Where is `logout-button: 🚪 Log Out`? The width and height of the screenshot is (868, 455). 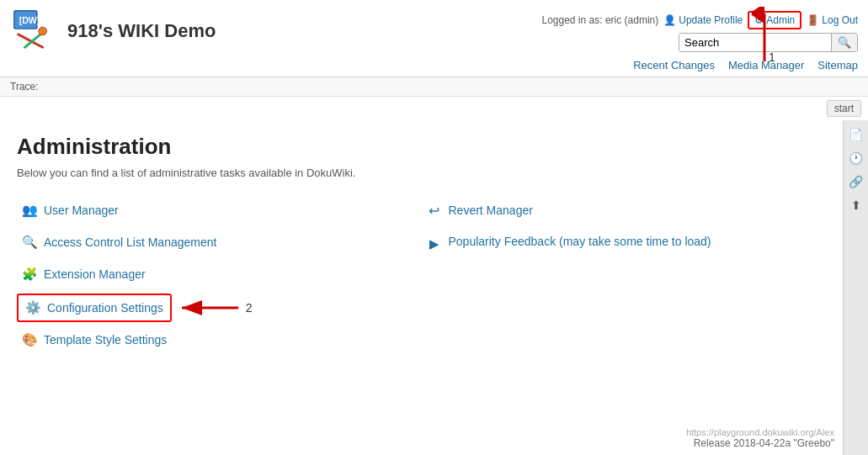
logout-button: 🚪 Log Out is located at coordinates (832, 20).